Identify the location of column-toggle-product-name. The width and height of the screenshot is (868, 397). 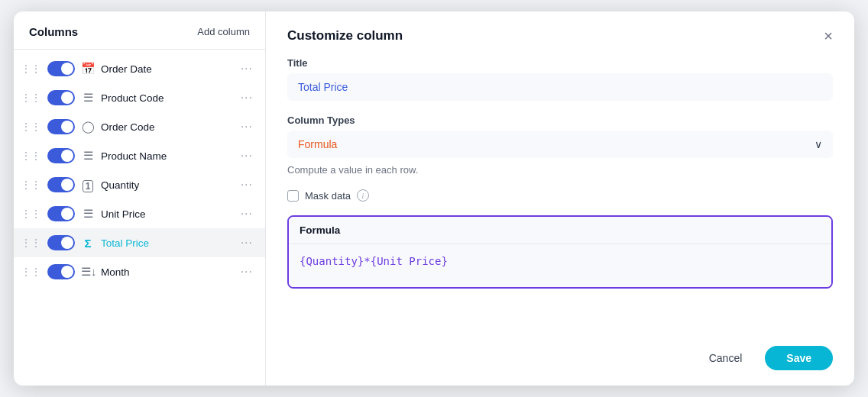
(61, 156).